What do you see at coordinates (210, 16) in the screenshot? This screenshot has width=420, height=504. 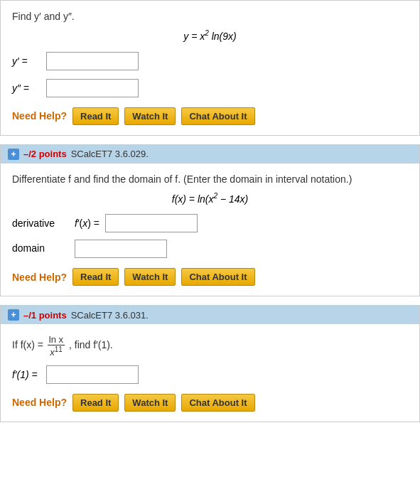 I see `problem-1-instruction: Find y′ and y″.` at bounding box center [210, 16].